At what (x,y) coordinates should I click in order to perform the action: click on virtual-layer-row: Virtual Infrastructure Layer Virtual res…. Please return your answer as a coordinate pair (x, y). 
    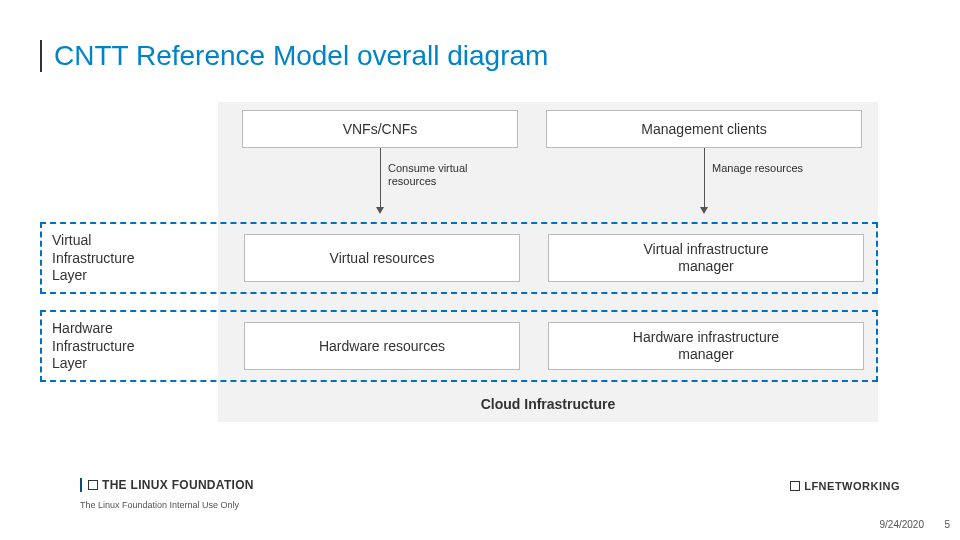
    Looking at the image, I should click on (459, 258).